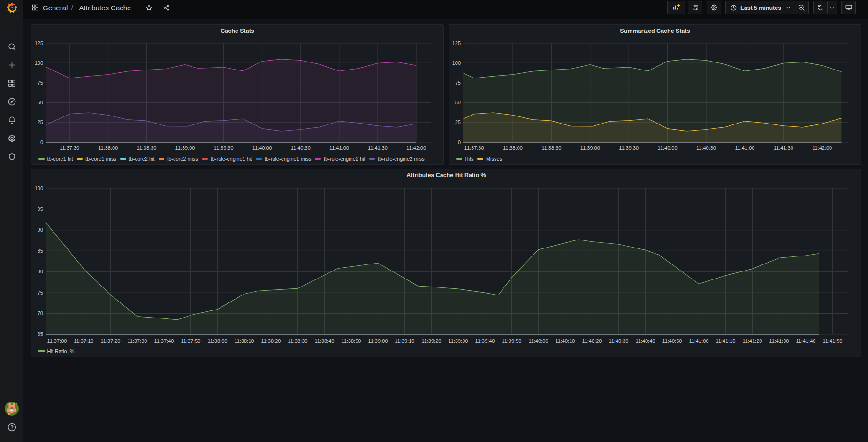  What do you see at coordinates (351, 341) in the screenshot?
I see `svg-text: 11:38:50` at bounding box center [351, 341].